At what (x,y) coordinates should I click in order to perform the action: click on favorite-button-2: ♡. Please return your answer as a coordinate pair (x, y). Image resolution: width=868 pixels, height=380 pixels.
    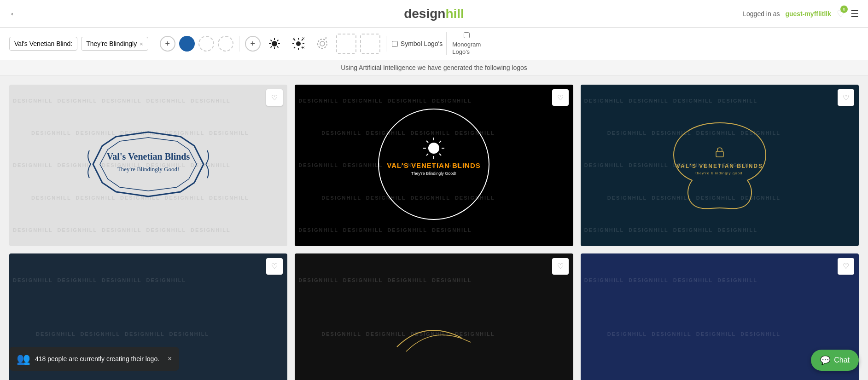
    Looking at the image, I should click on (560, 98).